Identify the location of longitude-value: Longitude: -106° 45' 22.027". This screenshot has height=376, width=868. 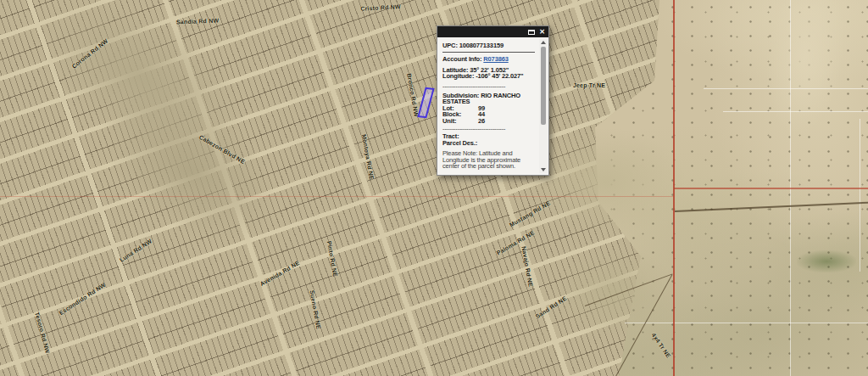
(490, 76).